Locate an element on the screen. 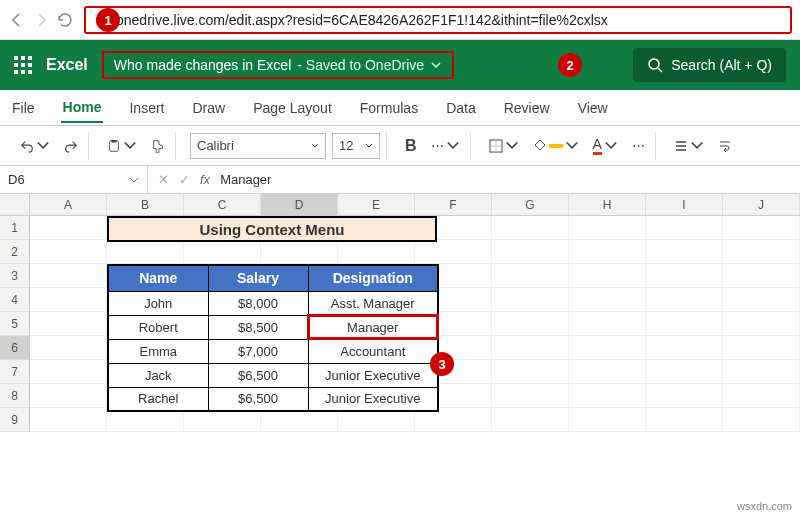 This screenshot has width=800, height=516. column-header: D is located at coordinates (300, 204).